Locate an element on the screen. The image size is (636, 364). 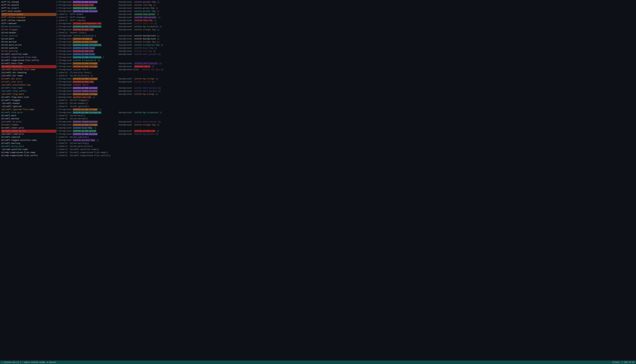
face-background: :background soothe-red-1bg )) is located at coordinates (150, 5).